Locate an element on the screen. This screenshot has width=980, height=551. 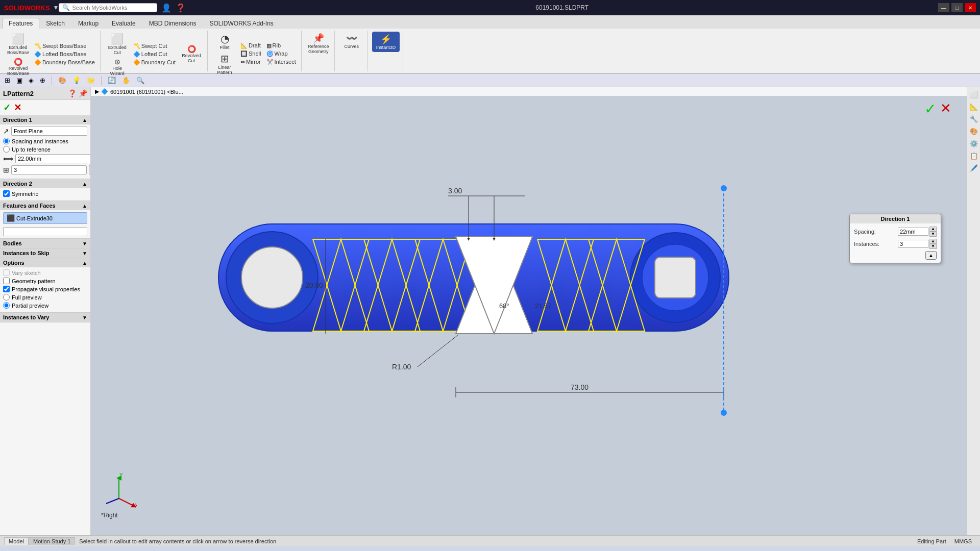
fillet-button: ◔ Fillet is located at coordinates (225, 41).